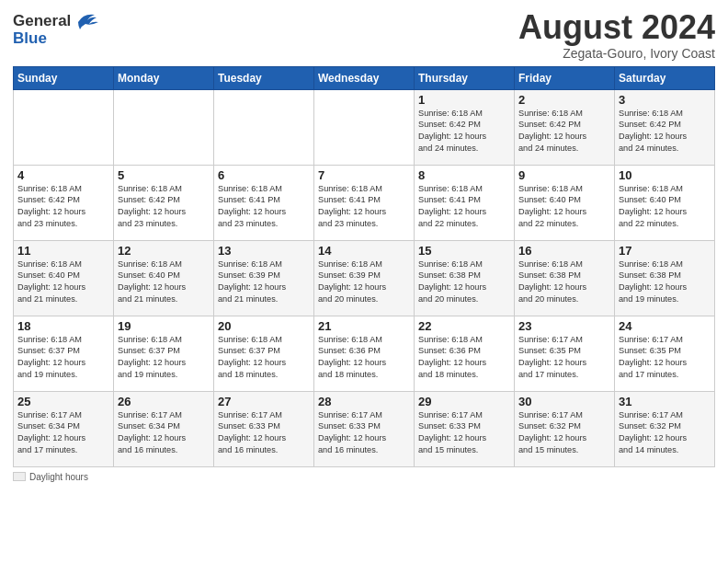  Describe the element at coordinates (63, 175) in the screenshot. I see `day-number: 4` at that location.